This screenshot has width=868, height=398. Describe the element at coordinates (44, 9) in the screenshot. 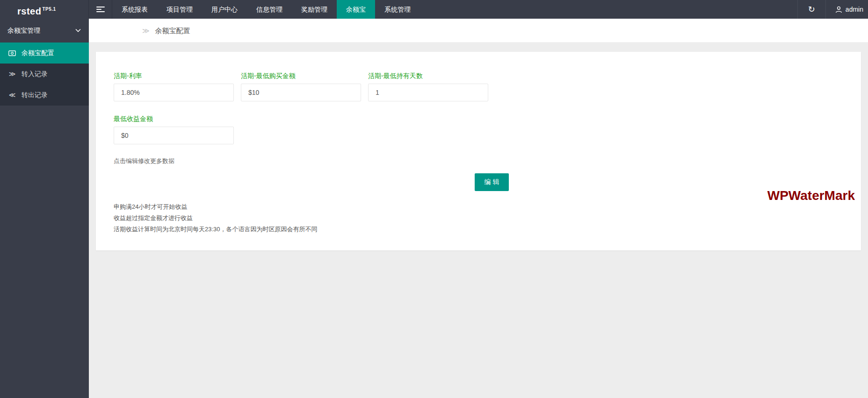

I see `app-logo: rstedTP5.1` at that location.